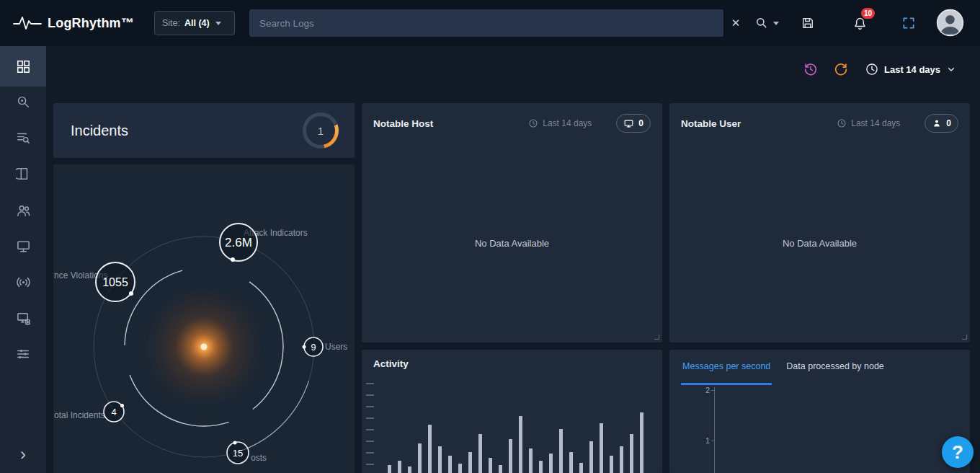 The width and height of the screenshot is (980, 473). What do you see at coordinates (172, 23) in the screenshot?
I see `site-label: Site:` at bounding box center [172, 23].